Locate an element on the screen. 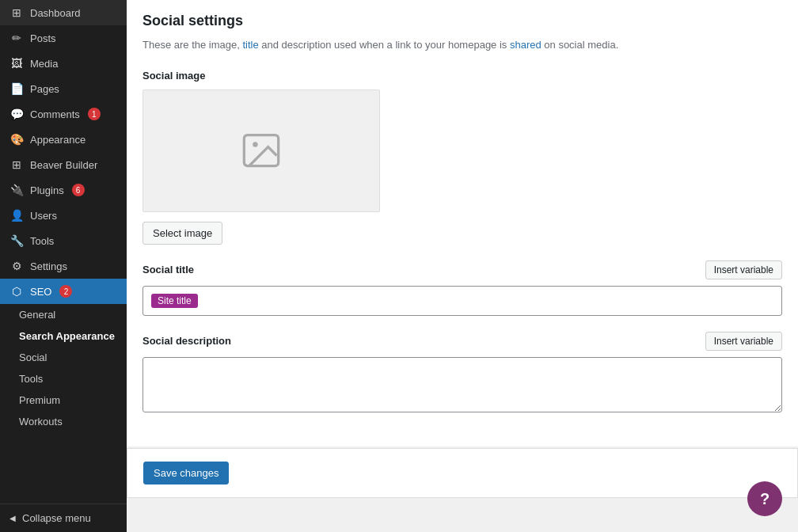 The width and height of the screenshot is (798, 532). social-title-input: Site title is located at coordinates (462, 301).